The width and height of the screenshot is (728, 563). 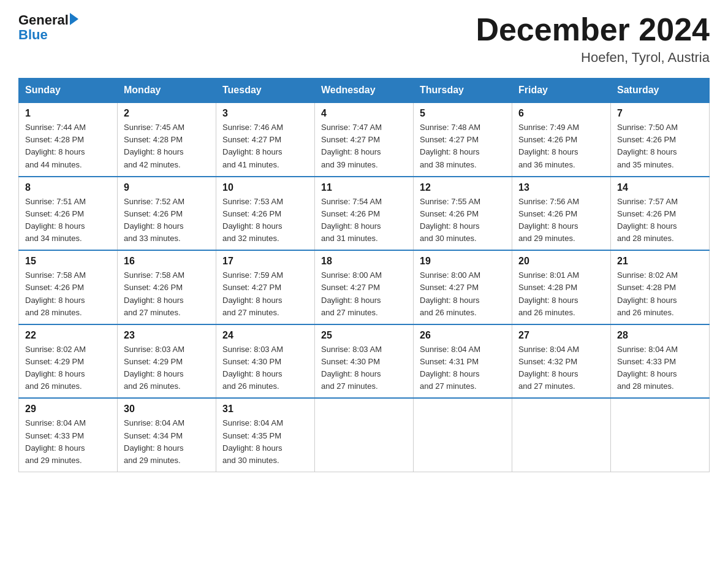 I want to click on day-number: 15, so click(x=68, y=261).